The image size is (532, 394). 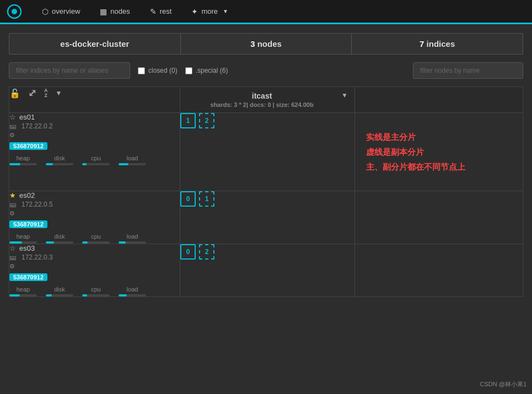 What do you see at coordinates (27, 195) in the screenshot?
I see `node-name: es02` at bounding box center [27, 195].